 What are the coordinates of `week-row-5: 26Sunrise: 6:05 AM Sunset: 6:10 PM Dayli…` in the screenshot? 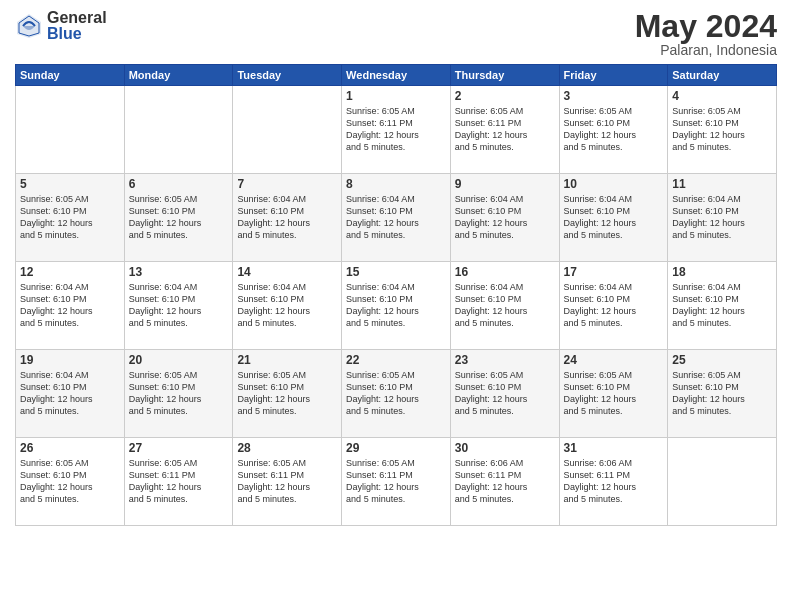 It's located at (396, 482).